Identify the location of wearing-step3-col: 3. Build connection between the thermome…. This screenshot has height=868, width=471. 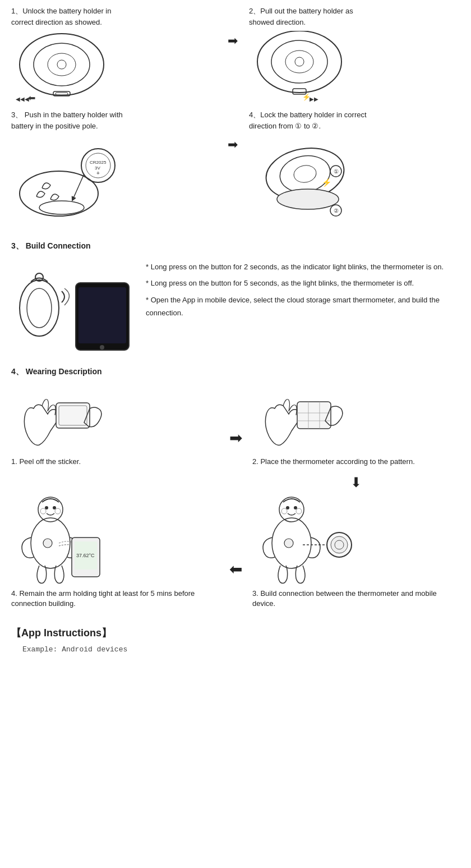
(356, 552).